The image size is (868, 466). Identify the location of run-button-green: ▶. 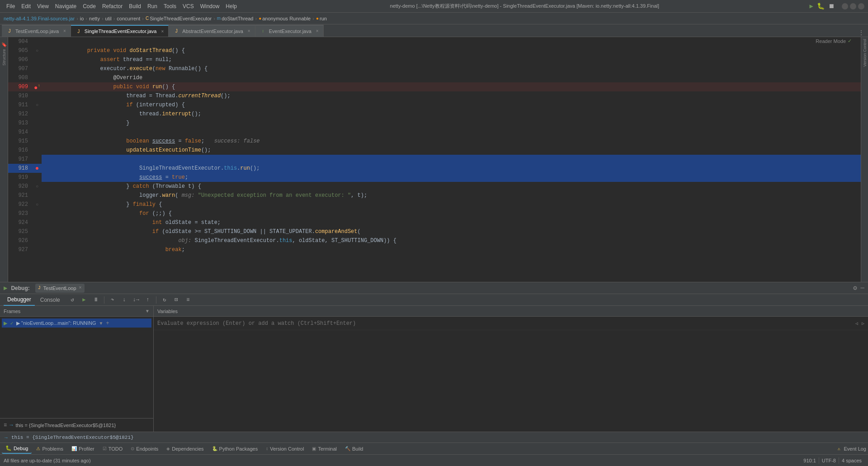
(811, 6).